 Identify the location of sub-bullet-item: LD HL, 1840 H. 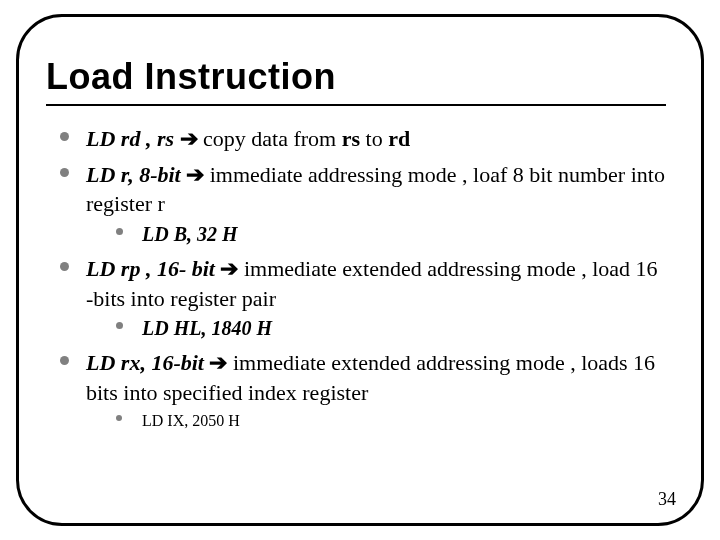
(391, 328).